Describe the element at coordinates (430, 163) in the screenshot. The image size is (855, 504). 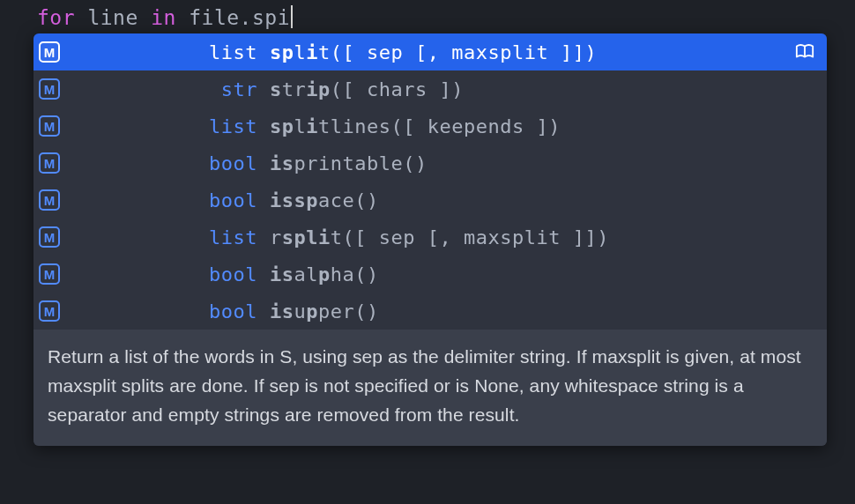
I see `completion-item: Mboolisprintable()` at that location.